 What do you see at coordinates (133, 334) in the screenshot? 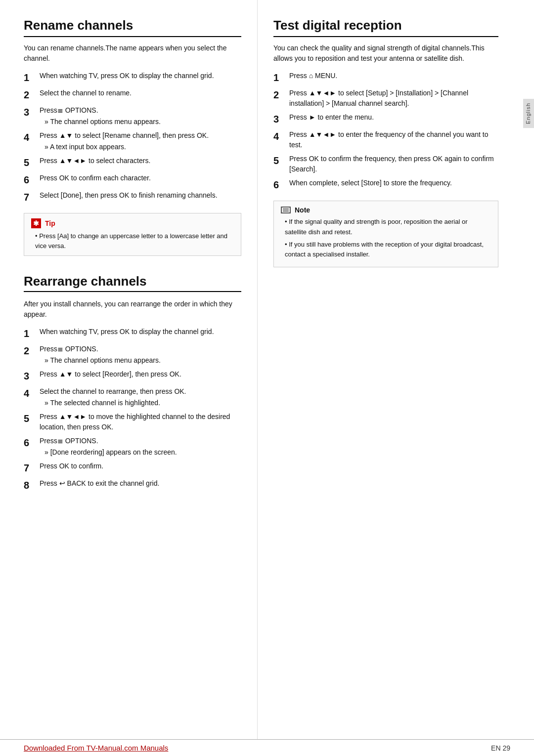
I see `rearrange-step-1: 1 When watching TV, press OK to display …` at bounding box center [133, 334].